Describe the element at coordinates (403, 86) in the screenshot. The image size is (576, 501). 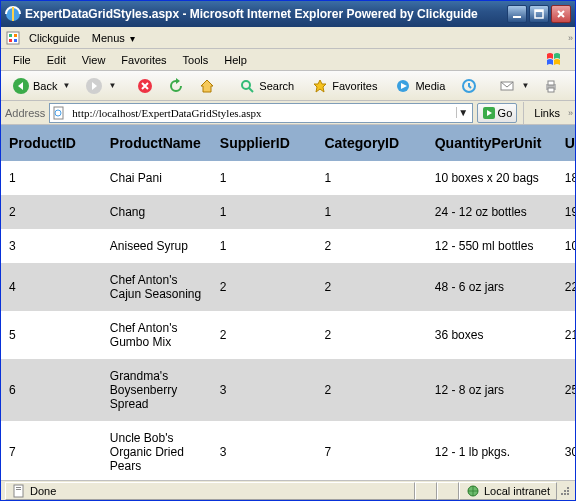
I see `media-icon` at that location.